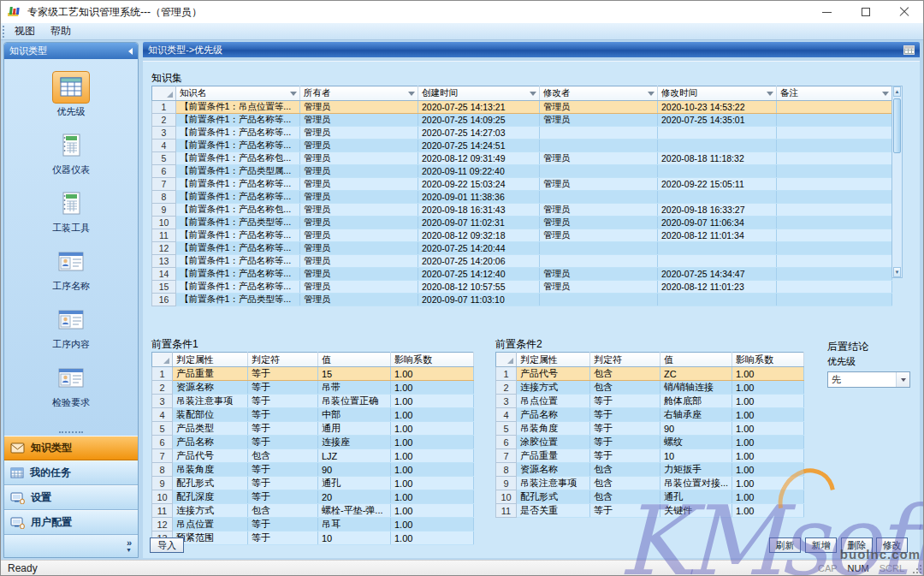 This screenshot has width=924, height=576. What do you see at coordinates (479, 211) in the screenshot?
I see `cell-created: 2020-09-18 16:31:43` at bounding box center [479, 211].